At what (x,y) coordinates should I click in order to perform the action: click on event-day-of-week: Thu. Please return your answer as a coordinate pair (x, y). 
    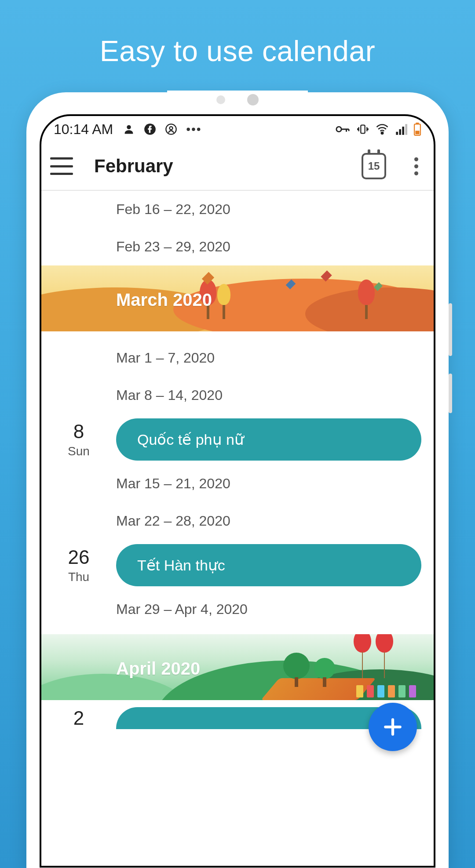
    Looking at the image, I should click on (79, 577).